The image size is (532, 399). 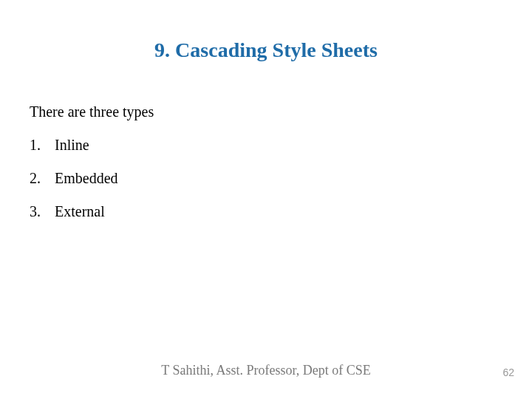 What do you see at coordinates (266, 179) in the screenshot?
I see `list-item: 2. Embedded` at bounding box center [266, 179].